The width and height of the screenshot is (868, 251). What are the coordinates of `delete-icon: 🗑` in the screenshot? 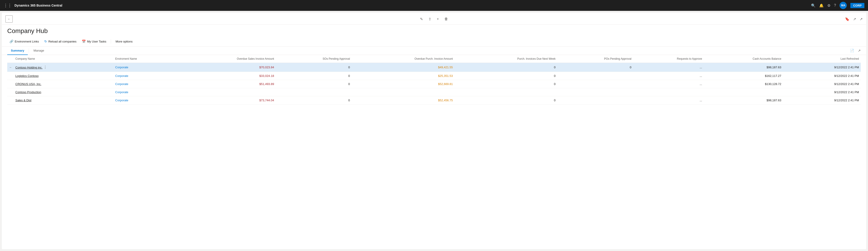 It's located at (446, 19).